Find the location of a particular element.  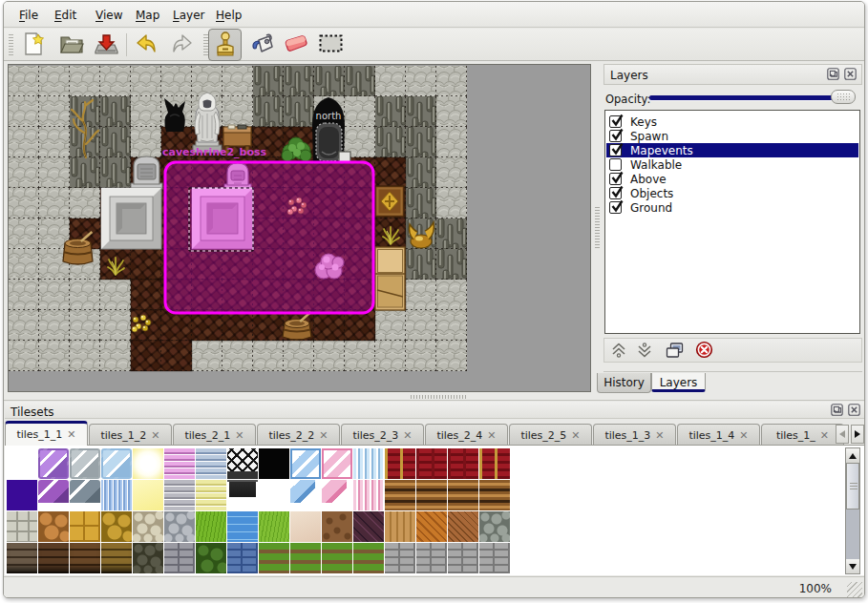

tileset-tab-tiles_1_2: tiles_1_2✕ is located at coordinates (130, 435).